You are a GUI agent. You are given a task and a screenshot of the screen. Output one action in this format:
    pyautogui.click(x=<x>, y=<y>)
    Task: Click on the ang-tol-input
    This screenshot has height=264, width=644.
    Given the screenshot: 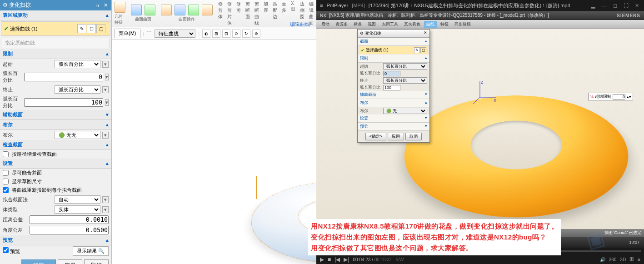 What is the action you would take?
    pyautogui.click(x=69, y=230)
    